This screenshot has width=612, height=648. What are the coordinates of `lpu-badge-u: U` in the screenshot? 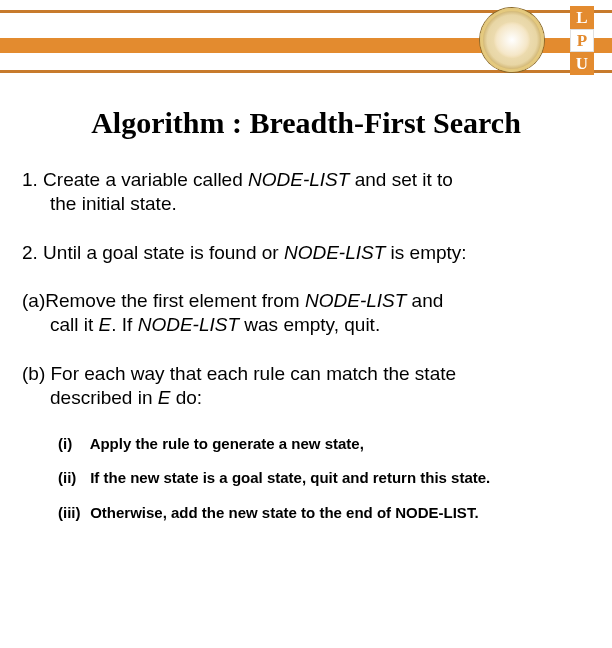 It's located at (582, 64).